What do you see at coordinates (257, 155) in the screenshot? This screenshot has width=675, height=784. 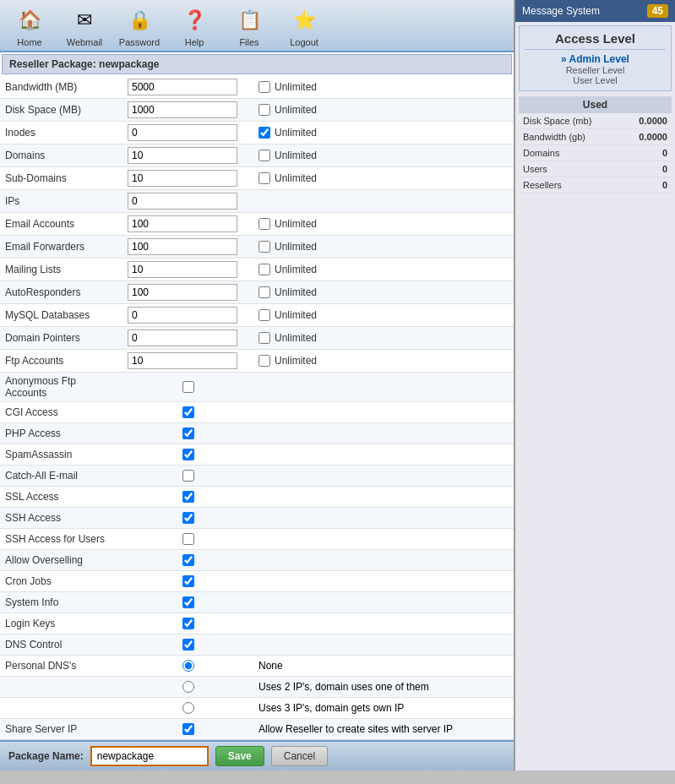 I see `table-row: Domains Unlimited` at bounding box center [257, 155].